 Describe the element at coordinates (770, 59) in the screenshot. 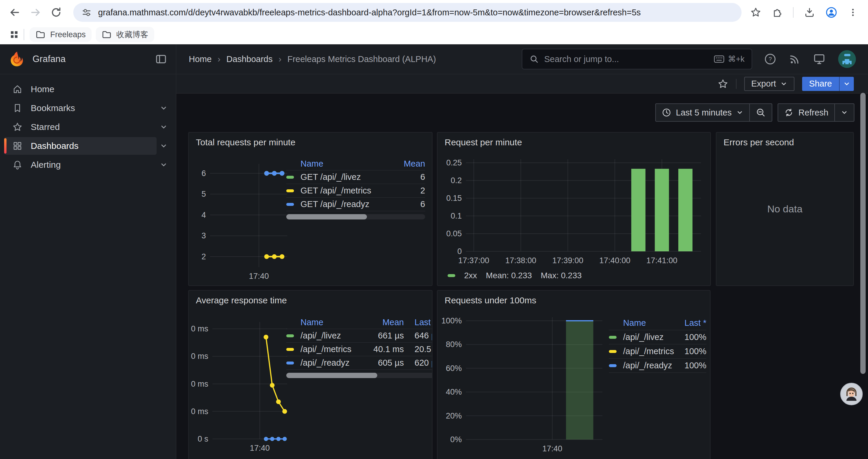

I see `help-icon: ?` at that location.